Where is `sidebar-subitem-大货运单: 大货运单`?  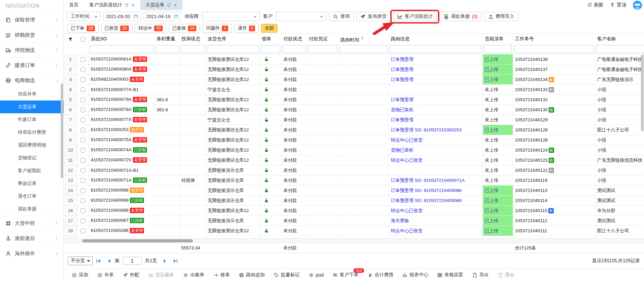
sidebar-subitem-大货运单: 大货运单 is located at coordinates (32, 107).